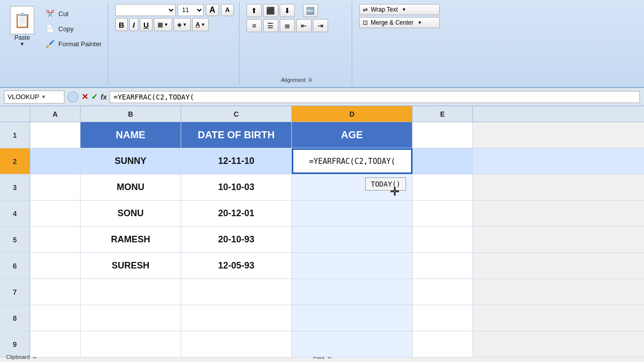 This screenshot has height=362, width=644. What do you see at coordinates (236, 292) in the screenshot?
I see `cell-c7` at bounding box center [236, 292].